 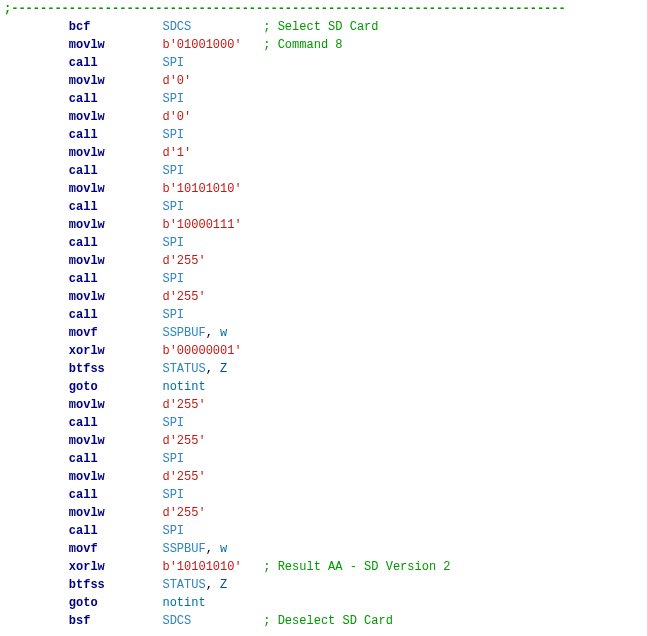 I want to click on code-line: movlw b'10101010', so click(x=326, y=189).